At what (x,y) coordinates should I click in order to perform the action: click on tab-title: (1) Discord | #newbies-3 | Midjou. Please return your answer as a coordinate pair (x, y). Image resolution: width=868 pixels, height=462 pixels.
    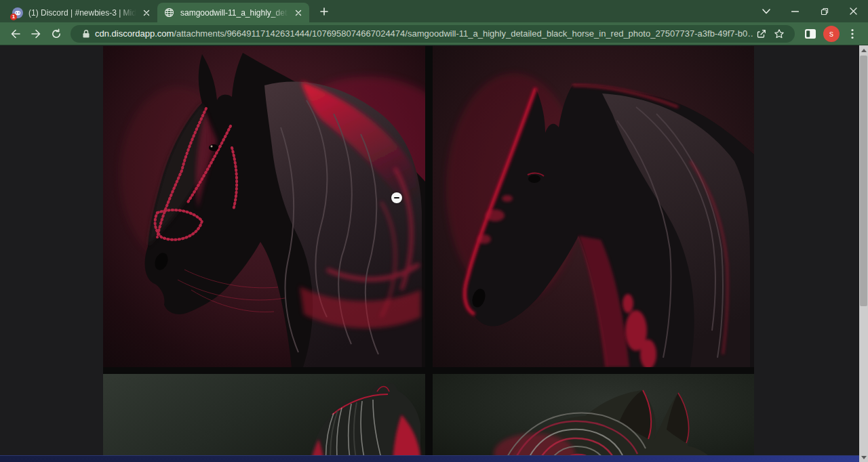
    Looking at the image, I should click on (83, 13).